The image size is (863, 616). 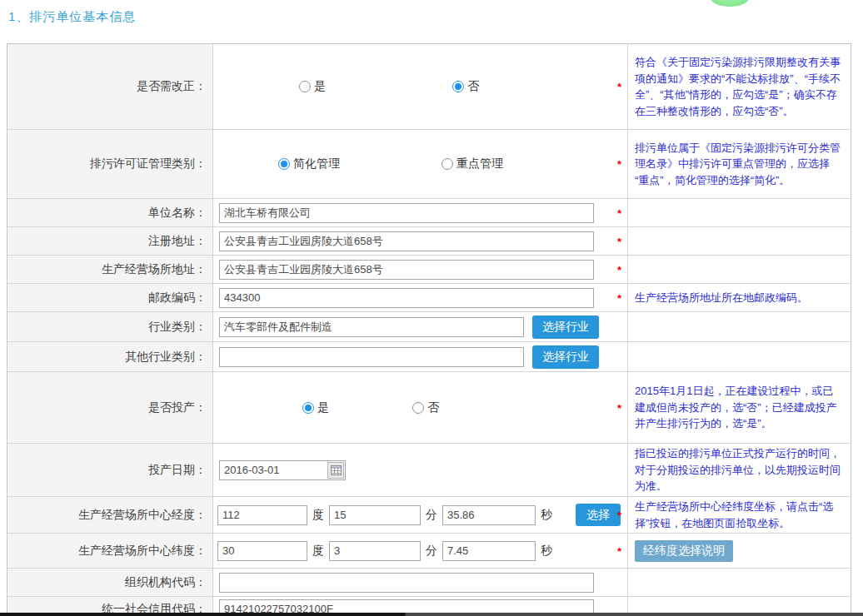 I want to click on correction-required-content: 是 否 *, so click(x=421, y=87).